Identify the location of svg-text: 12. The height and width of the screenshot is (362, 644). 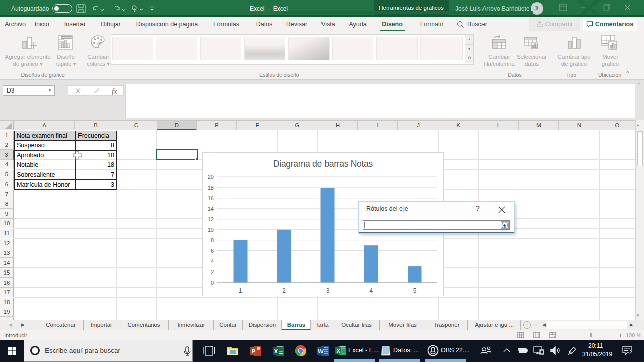
(211, 219).